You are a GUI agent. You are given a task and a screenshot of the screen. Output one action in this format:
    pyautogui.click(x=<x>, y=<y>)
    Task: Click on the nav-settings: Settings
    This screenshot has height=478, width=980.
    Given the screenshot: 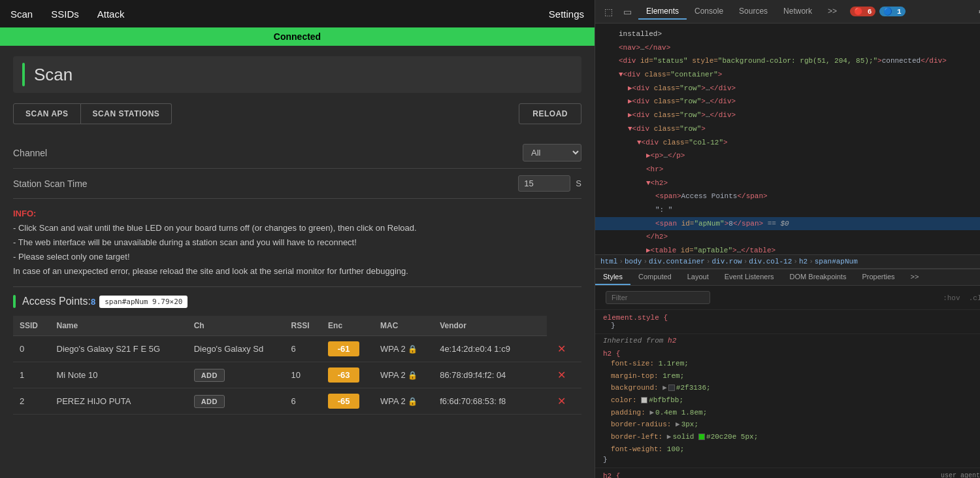 What is the action you would take?
    pyautogui.click(x=566, y=14)
    